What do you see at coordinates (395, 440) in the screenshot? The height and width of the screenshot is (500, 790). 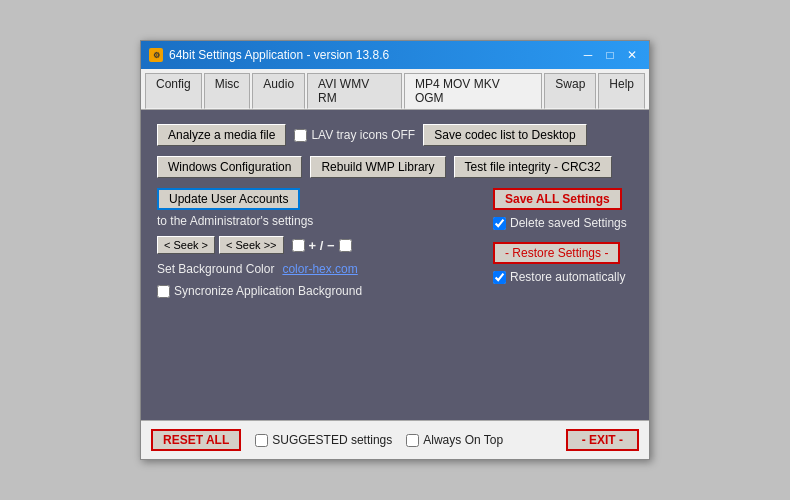 I see `bottom-bar: RESET ALL SUGGESTED settings Always On T…` at bounding box center [395, 440].